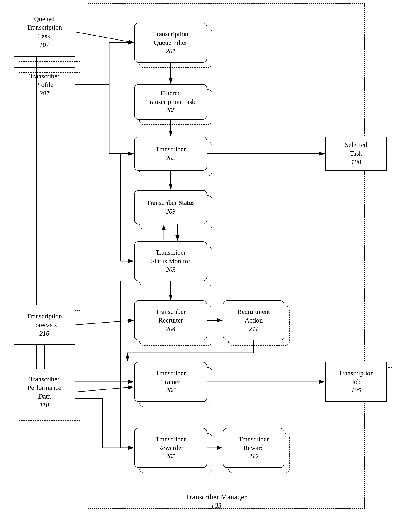 The height and width of the screenshot is (524, 420). I want to click on reward-title: TranscriberReward, so click(254, 444).